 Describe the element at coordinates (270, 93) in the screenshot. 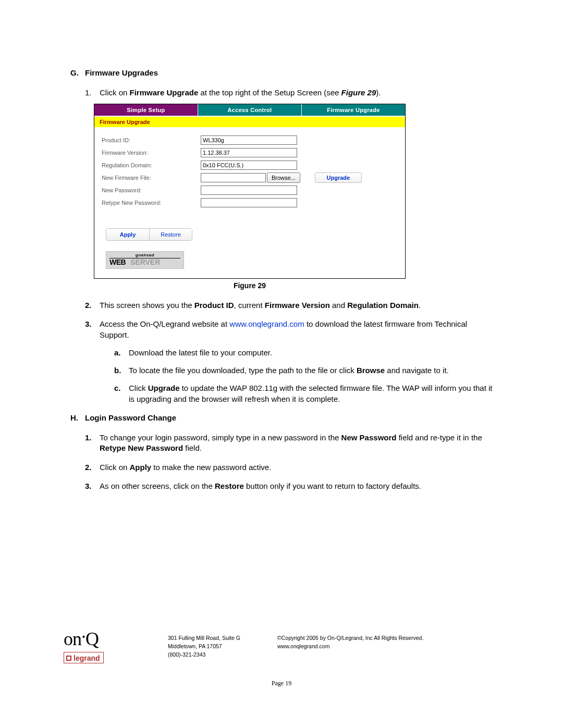

I see `text: at the top right of the Setup Screen (se…` at that location.